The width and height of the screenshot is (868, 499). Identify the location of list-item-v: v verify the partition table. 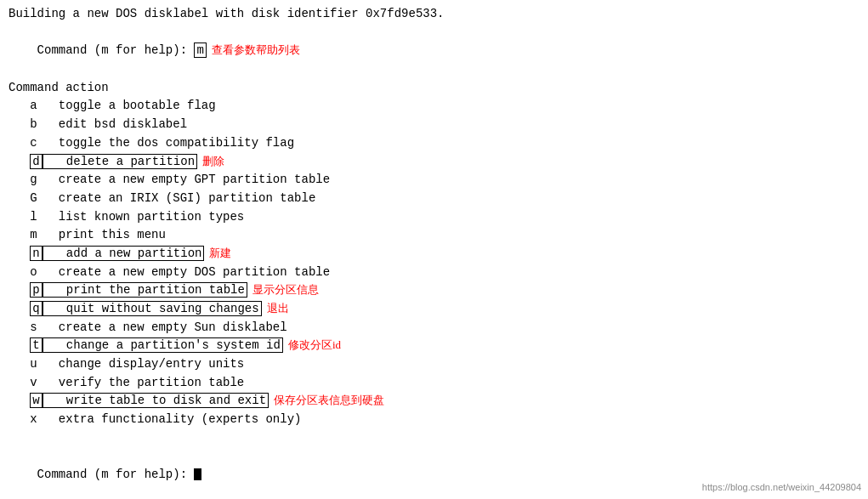
(434, 383).